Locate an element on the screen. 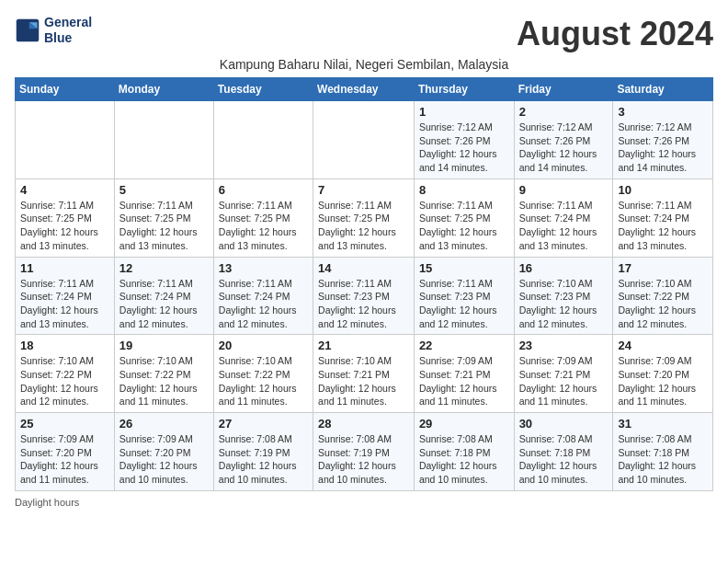 The width and height of the screenshot is (728, 563). calendar-cell: 31Sunrise: 7:08 AMSunset: 7:18 PMDayligh… is located at coordinates (664, 453).